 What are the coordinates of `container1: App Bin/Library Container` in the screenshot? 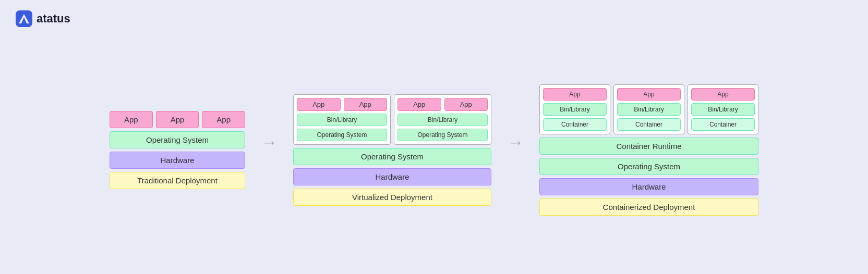 It's located at (575, 109).